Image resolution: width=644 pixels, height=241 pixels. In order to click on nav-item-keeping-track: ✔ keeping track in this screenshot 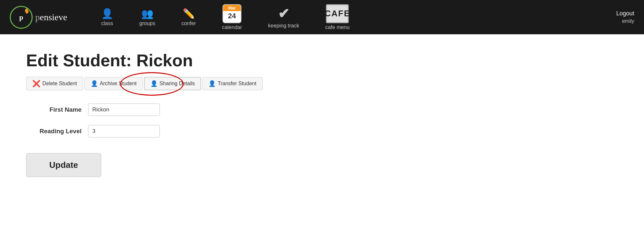, I will do `click(284, 17)`.